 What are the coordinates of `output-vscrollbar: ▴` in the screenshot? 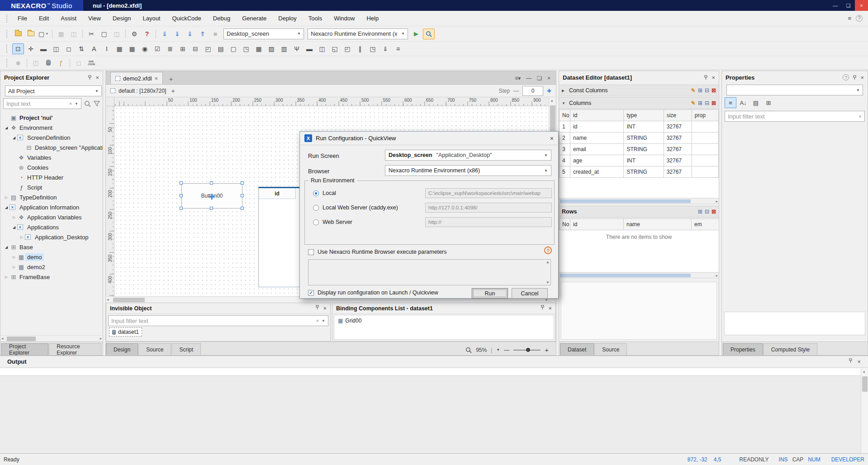 It's located at (864, 411).